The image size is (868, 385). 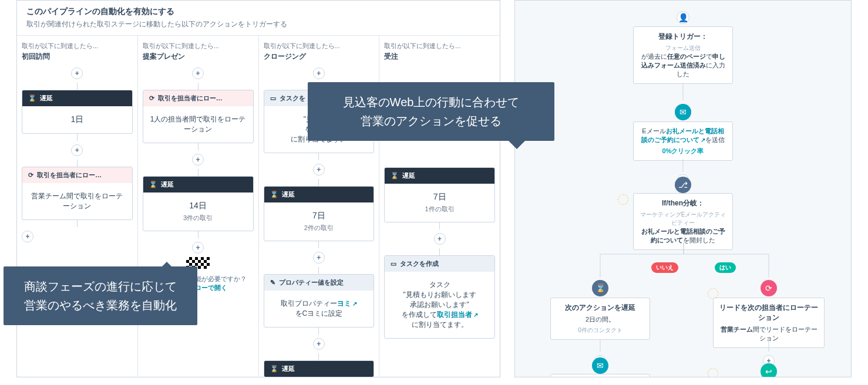 I want to click on stage-column-proposal: 取引が以下に到達したら... 提案プレゼン + ⟳取引を担当者にロー… 1人の担…, so click(x=199, y=206).